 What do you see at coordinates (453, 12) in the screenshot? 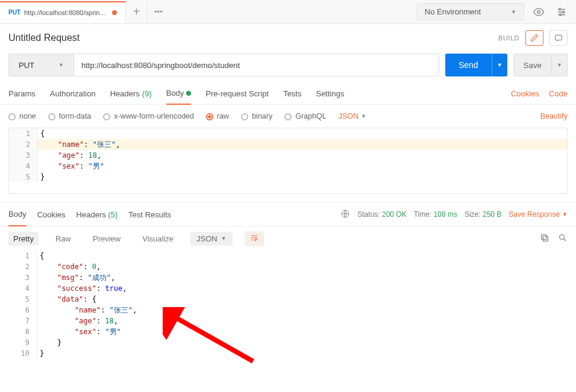
I see `environment-label: No Environment` at bounding box center [453, 12].